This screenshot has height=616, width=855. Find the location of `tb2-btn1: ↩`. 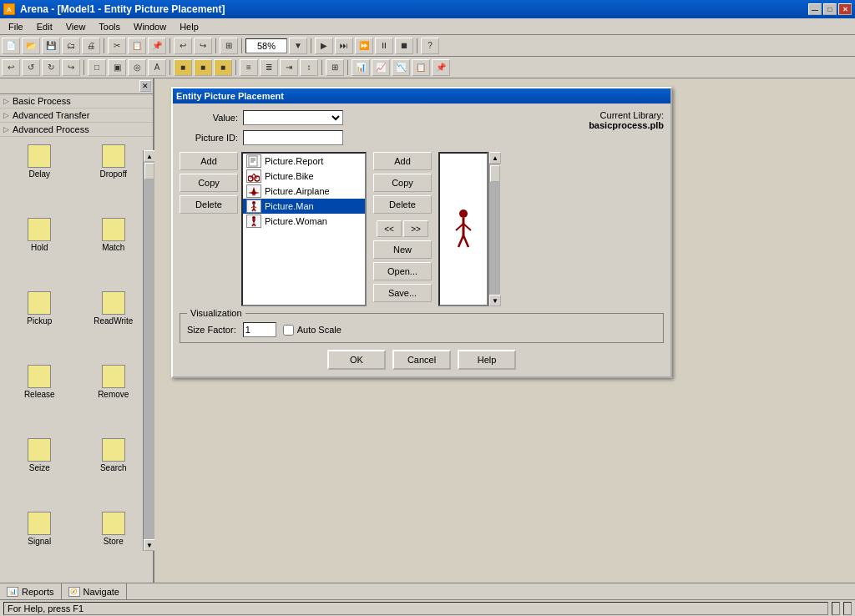

tb2-btn1: ↩ is located at coordinates (11, 68).